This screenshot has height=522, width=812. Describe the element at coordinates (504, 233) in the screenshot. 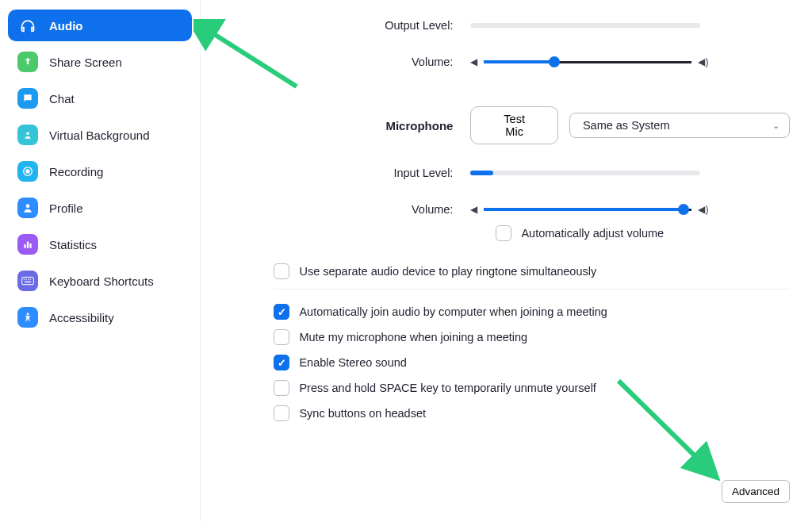

I see `auto-adjust-checkbox` at that location.